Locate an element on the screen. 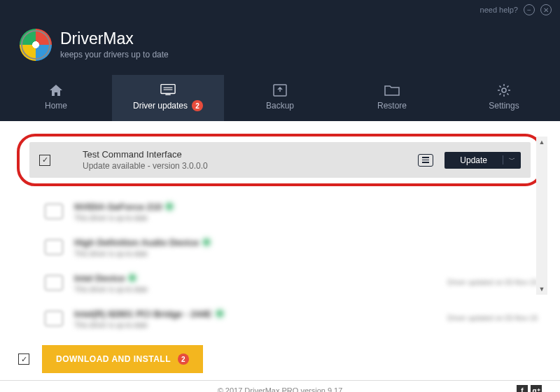 This screenshot has height=392, width=560. app-tagline: keeps your drivers up to date is located at coordinates (115, 55).